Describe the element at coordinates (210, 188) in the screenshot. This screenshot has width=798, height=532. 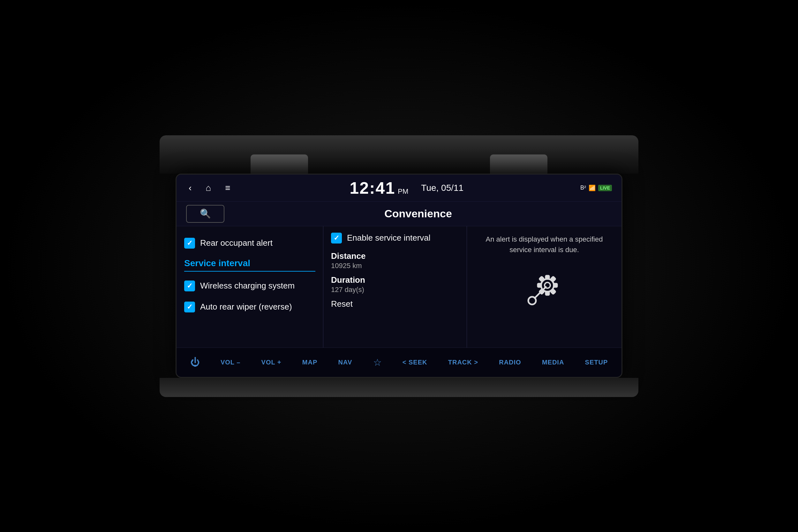
I see `nav-controls: ‹ ⌂ ≡` at that location.